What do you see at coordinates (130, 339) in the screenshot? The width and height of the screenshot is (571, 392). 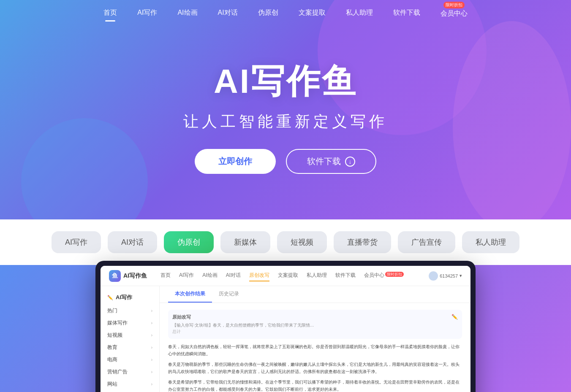 I see `app-sidebar: ✏️ AI写作 热门› 媒体写作› 短视频› 教育›` at bounding box center [130, 339].